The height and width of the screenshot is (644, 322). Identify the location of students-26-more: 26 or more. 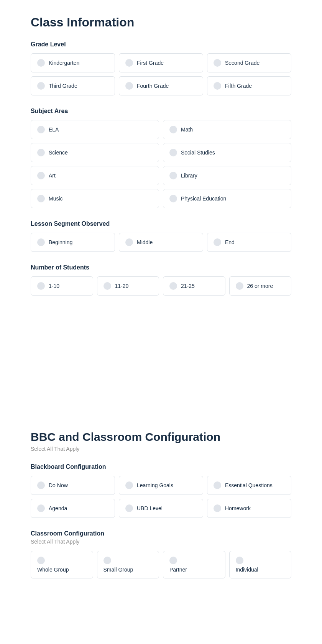
(261, 286).